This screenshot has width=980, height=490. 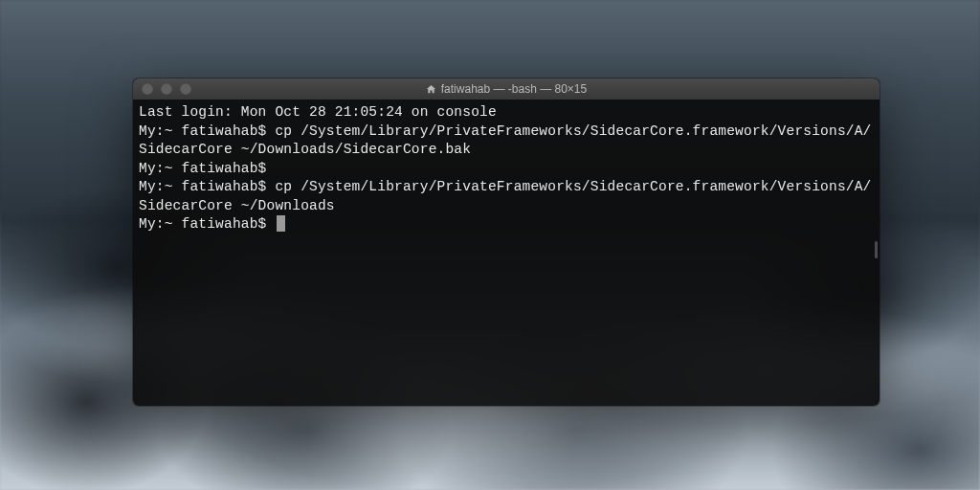 What do you see at coordinates (514, 89) in the screenshot?
I see `window-title-text: fatiwahab — -bash — 80×15` at bounding box center [514, 89].